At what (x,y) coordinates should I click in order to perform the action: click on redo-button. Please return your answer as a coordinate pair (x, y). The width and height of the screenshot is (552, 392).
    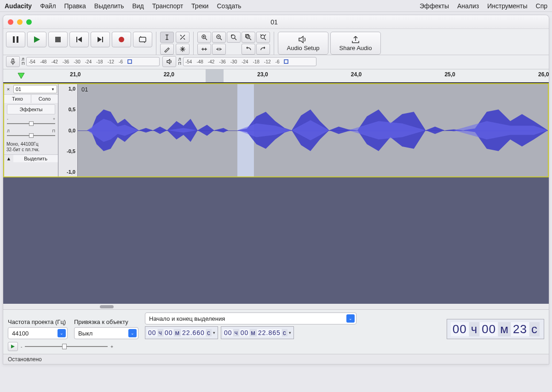
    Looking at the image, I should click on (263, 49).